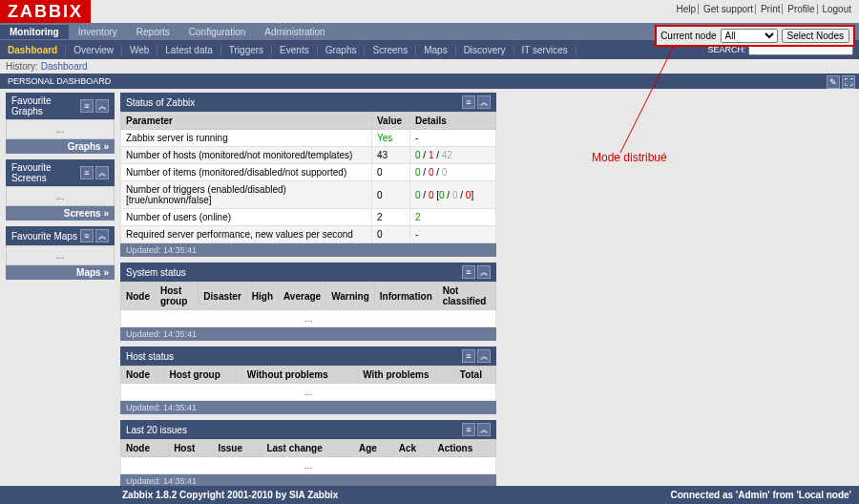 This screenshot has width=859, height=504. I want to click on nav-monitoring: Monitoring, so click(34, 32).